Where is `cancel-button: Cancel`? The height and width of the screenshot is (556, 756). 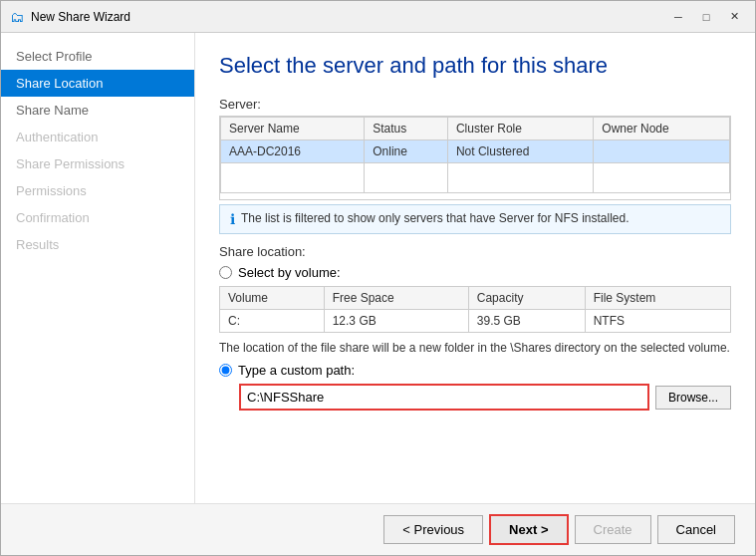
cancel-button: Cancel is located at coordinates (696, 530).